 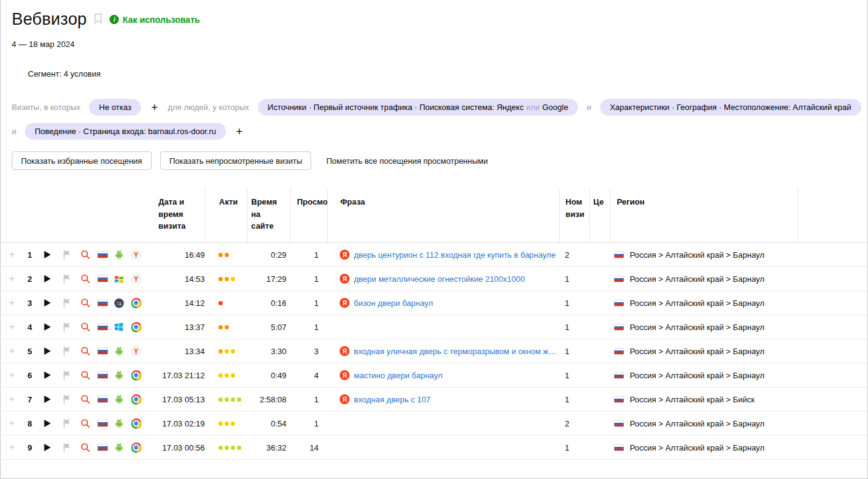 What do you see at coordinates (30, 423) in the screenshot?
I see `row-number: 8` at bounding box center [30, 423].